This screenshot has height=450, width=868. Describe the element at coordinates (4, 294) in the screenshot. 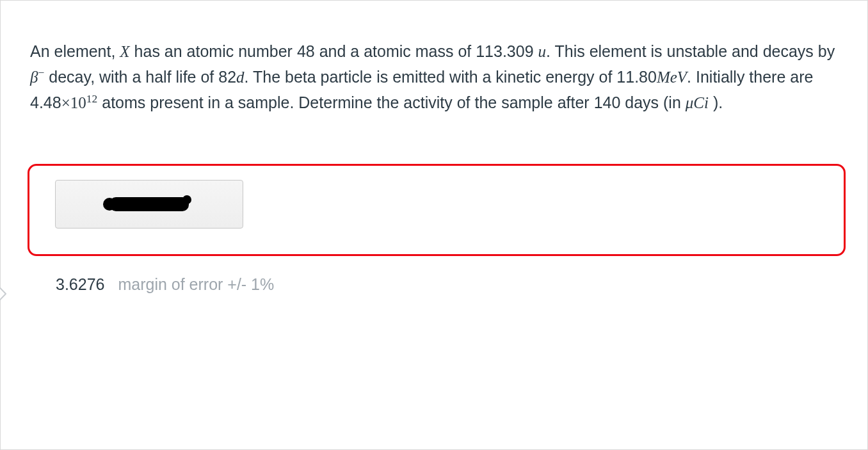

I see `correct-answer-indicator-icon` at that location.